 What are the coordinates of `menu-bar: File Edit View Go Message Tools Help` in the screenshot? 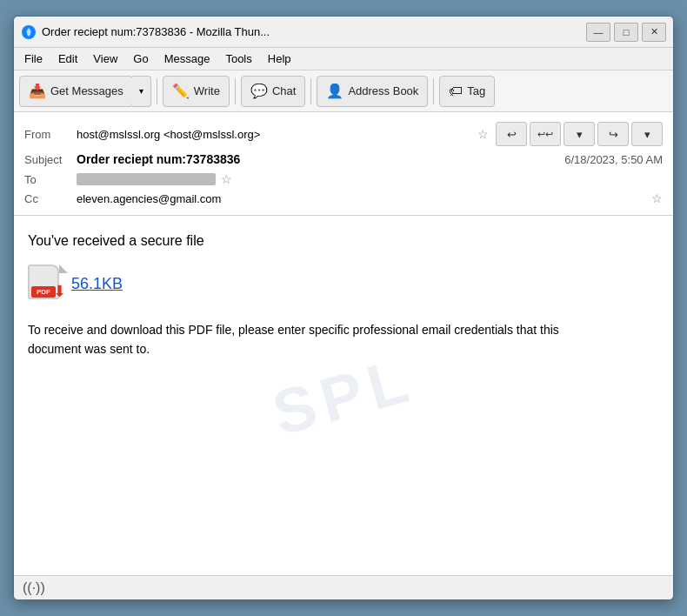 It's located at (344, 59).